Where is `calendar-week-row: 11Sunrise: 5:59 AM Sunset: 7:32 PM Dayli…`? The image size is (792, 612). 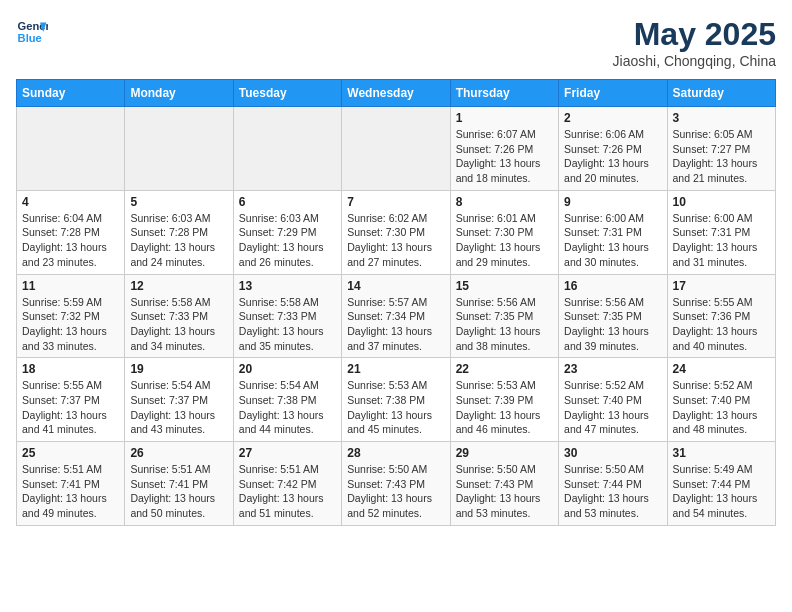 calendar-week-row: 11Sunrise: 5:59 AM Sunset: 7:32 PM Dayli… is located at coordinates (396, 316).